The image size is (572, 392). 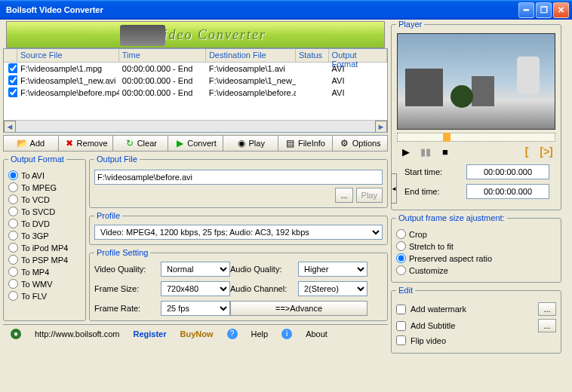 What do you see at coordinates (476, 248) in the screenshot?
I see `frame-adjust-group: Output frame size ajustment: CropStretch…` at bounding box center [476, 248].